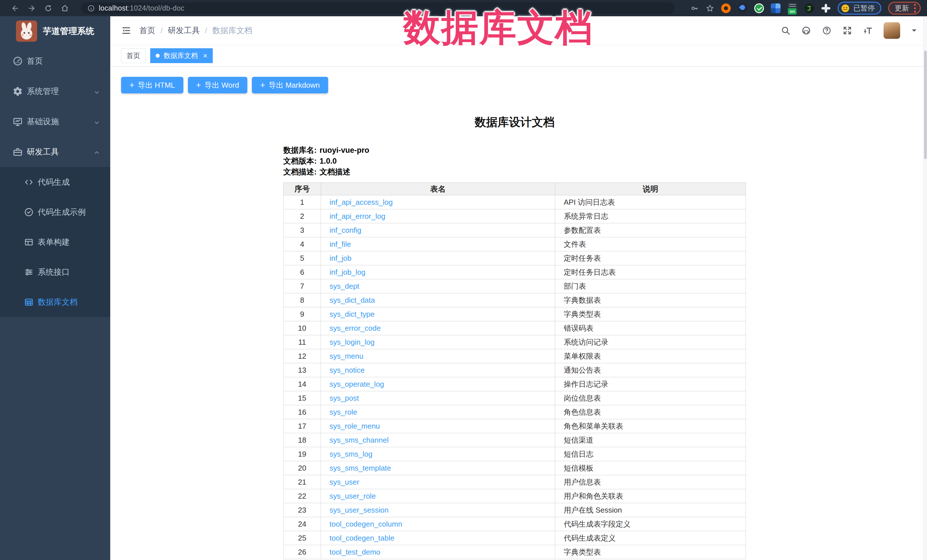  Describe the element at coordinates (55, 122) in the screenshot. I see `sidebar-item-infra: 基础设施` at that location.